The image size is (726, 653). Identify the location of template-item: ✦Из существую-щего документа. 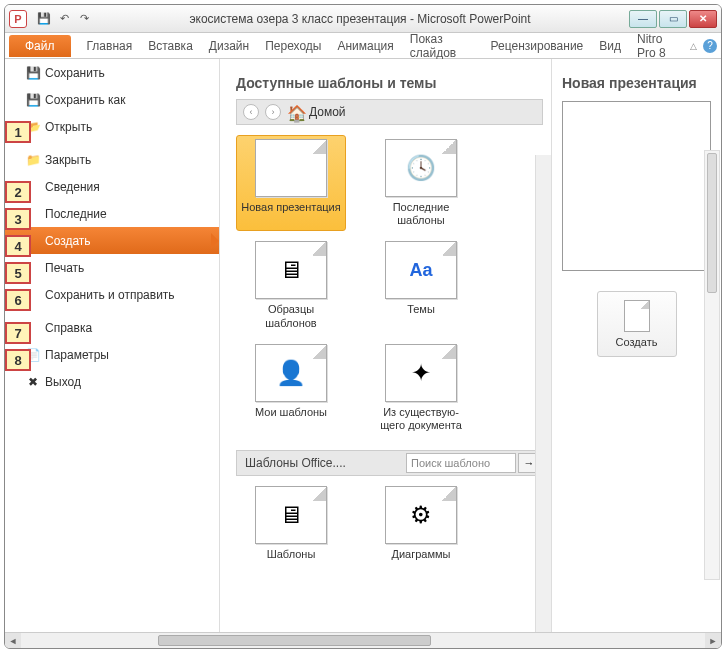
(421, 388).